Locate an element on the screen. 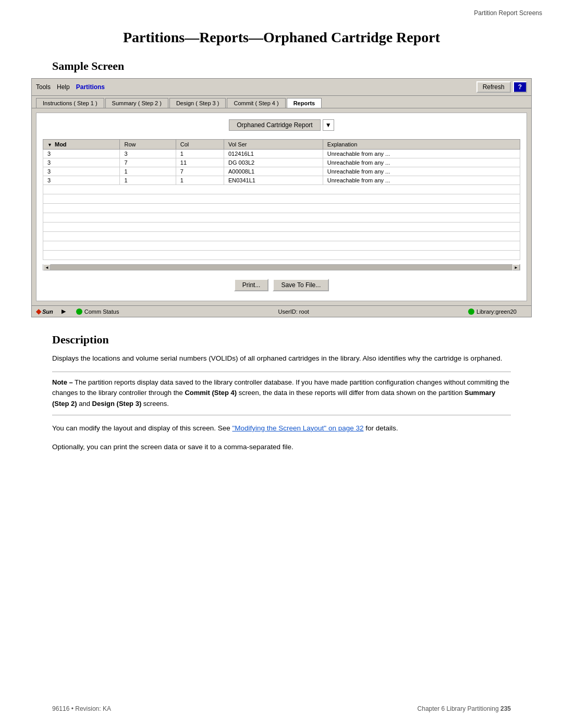 The width and height of the screenshot is (563, 728). save-to-file-button: Save To File... is located at coordinates (301, 285).